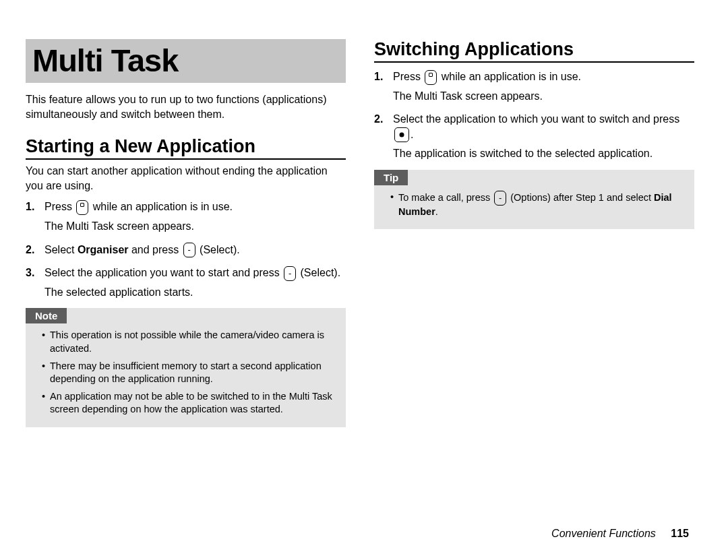 Image resolution: width=728 pixels, height=560 pixels. What do you see at coordinates (679, 534) in the screenshot?
I see `page-number: 115` at bounding box center [679, 534].